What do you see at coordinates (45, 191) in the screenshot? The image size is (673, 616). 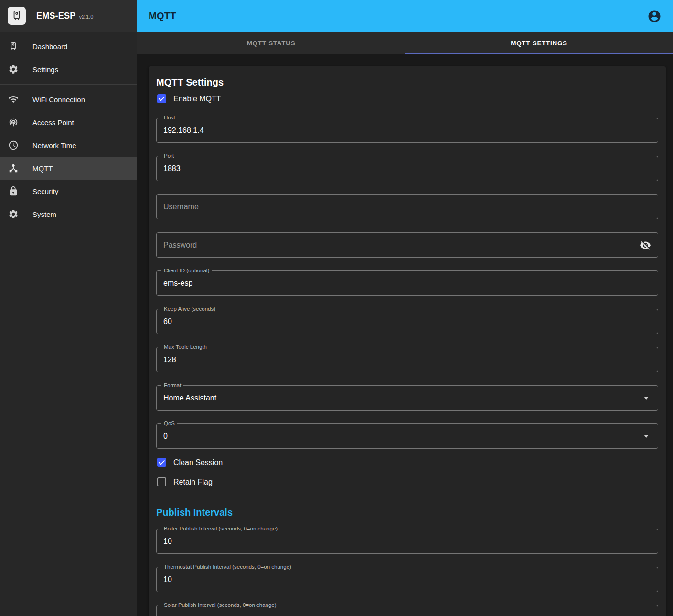 I see `sidebar-item-label: Security` at bounding box center [45, 191].